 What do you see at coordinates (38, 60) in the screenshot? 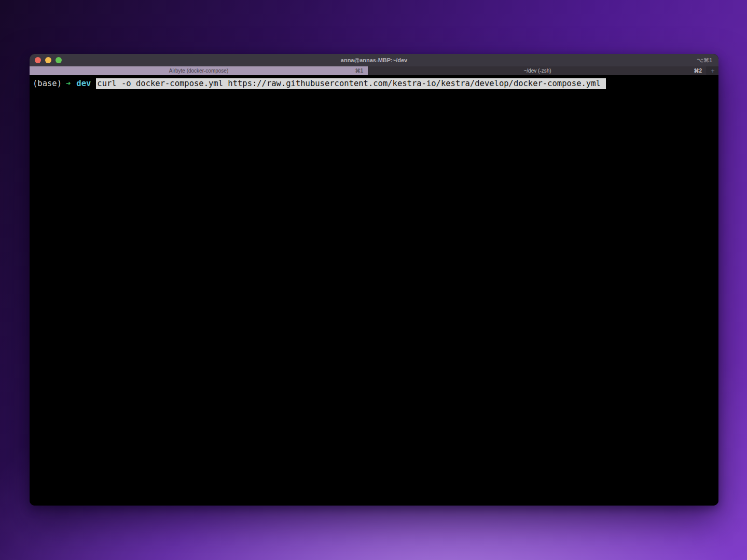
I see `close-button` at bounding box center [38, 60].